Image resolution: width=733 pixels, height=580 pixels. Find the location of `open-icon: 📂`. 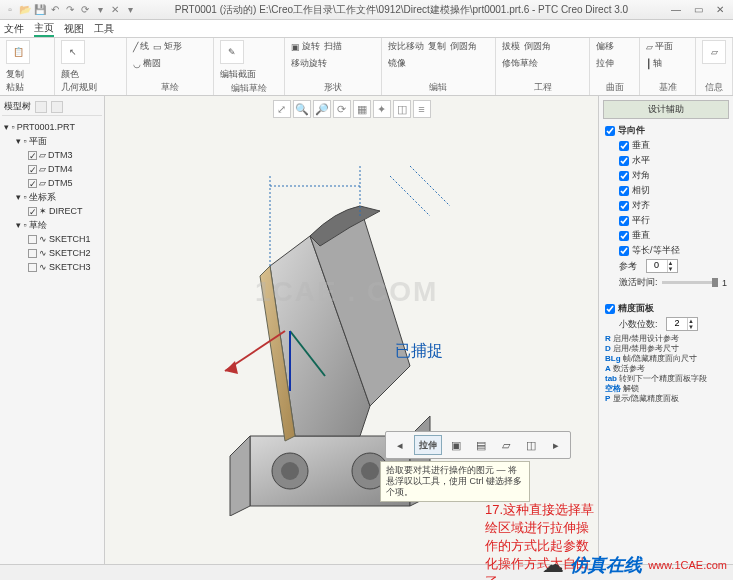

open-icon: 📂 is located at coordinates (25, 10).